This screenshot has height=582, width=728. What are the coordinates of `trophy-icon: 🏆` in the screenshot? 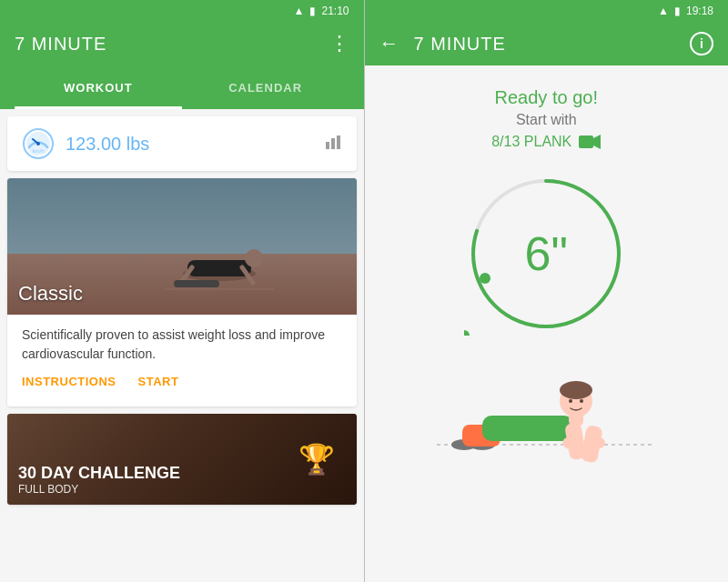 It's located at (317, 459).